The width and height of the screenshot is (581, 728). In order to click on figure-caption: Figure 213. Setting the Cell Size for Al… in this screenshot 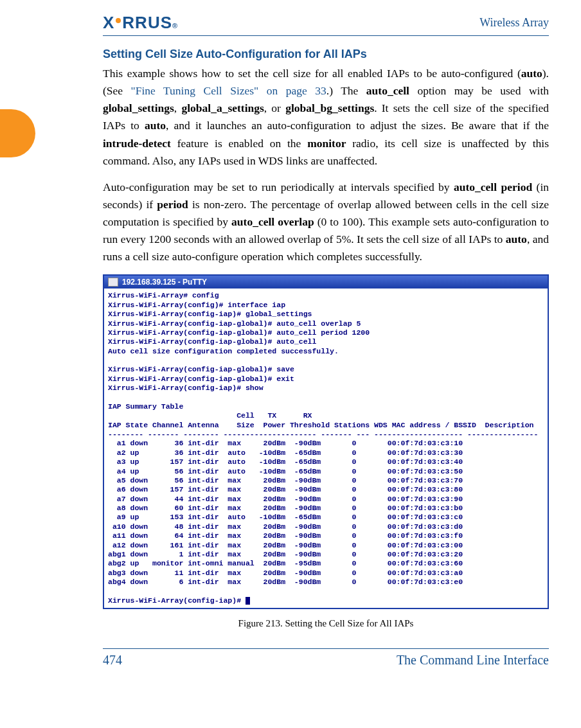, I will do `click(326, 623)`.